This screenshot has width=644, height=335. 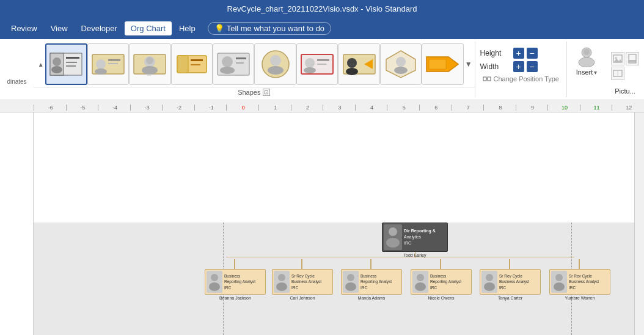 What do you see at coordinates (50, 108) in the screenshot?
I see `ruler-mark: -6` at bounding box center [50, 108].